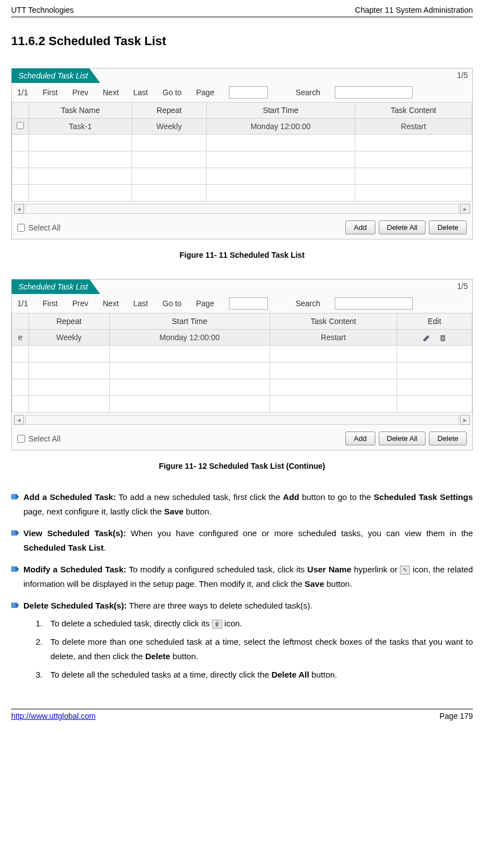 The width and height of the screenshot is (484, 868). What do you see at coordinates (406, 227) in the screenshot?
I see `button-group: Add Delete All Delete` at bounding box center [406, 227].